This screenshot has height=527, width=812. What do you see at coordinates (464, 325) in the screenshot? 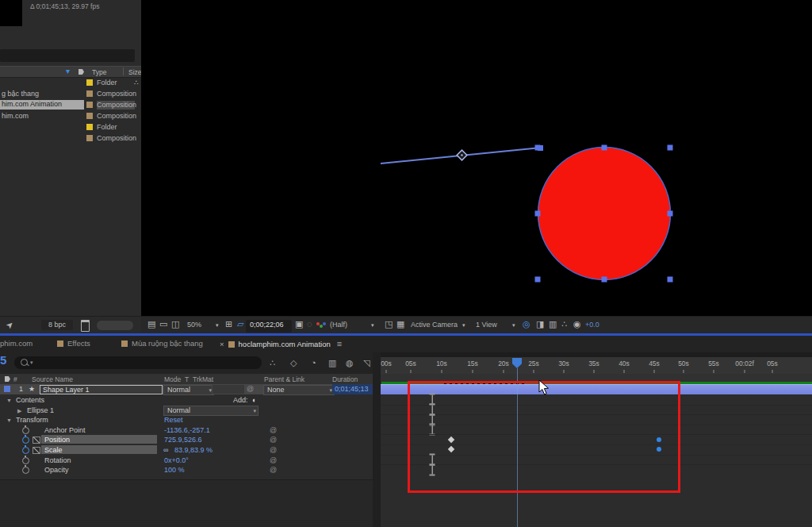
I see `camera-chevron-icon: ▾` at bounding box center [464, 325].